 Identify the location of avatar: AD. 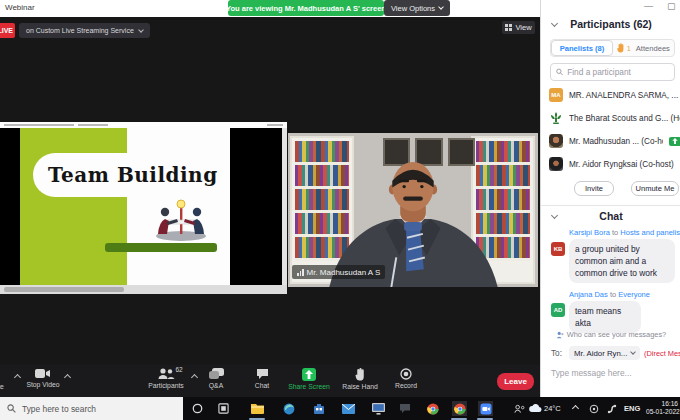
(558, 310).